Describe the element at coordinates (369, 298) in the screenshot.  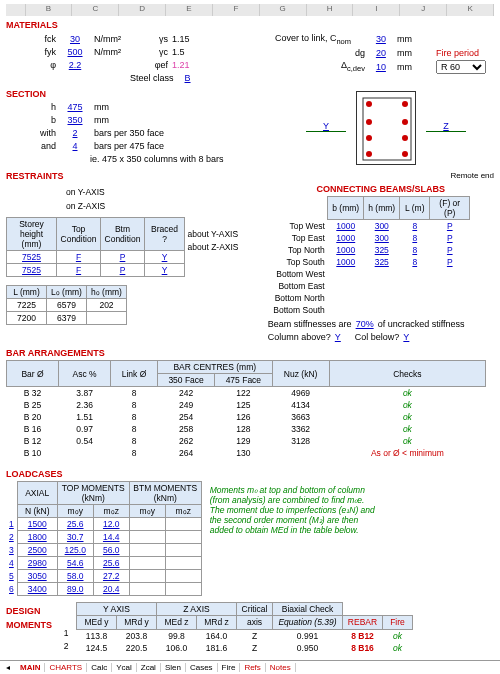
I see `beam-row: Bottom North` at that location.